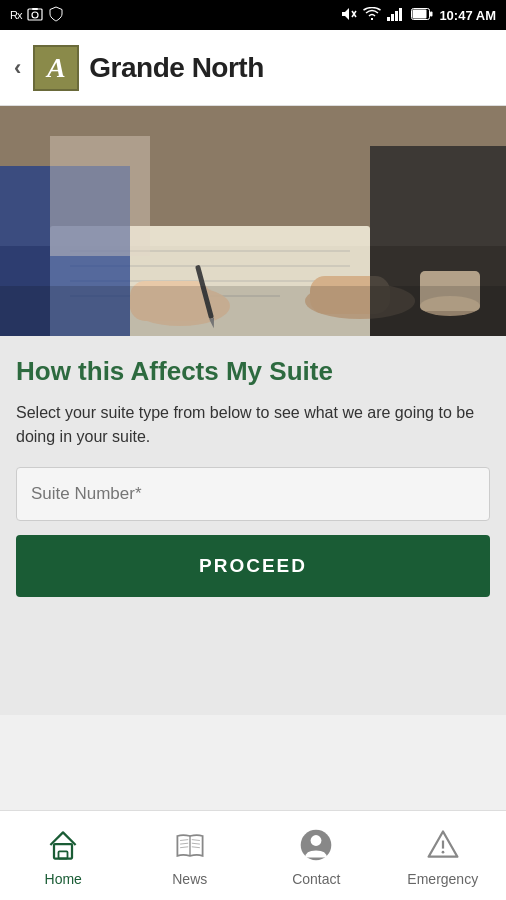 The height and width of the screenshot is (900, 506). I want to click on proceed-label: PROCEED, so click(253, 566).